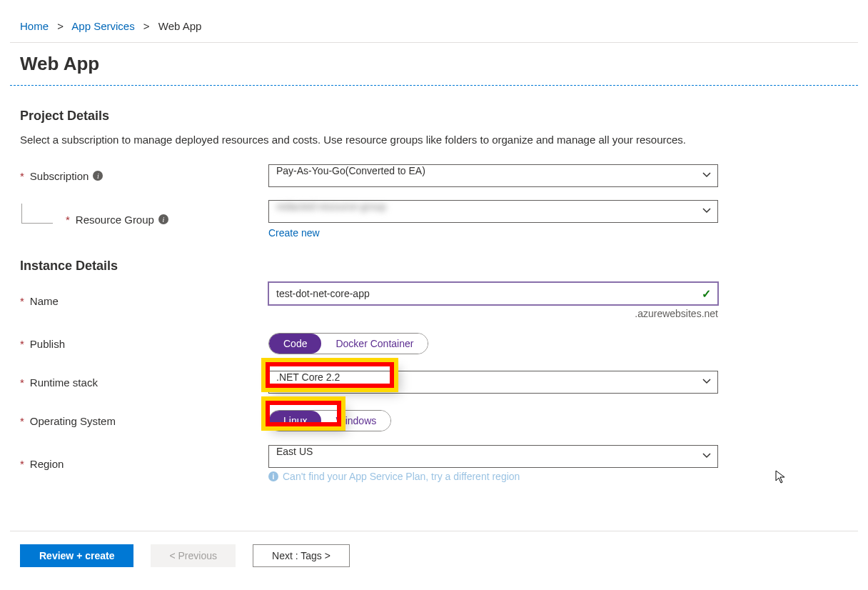 The image size is (868, 590). What do you see at coordinates (330, 421) in the screenshot?
I see `os-toggle: Linux Windows` at bounding box center [330, 421].